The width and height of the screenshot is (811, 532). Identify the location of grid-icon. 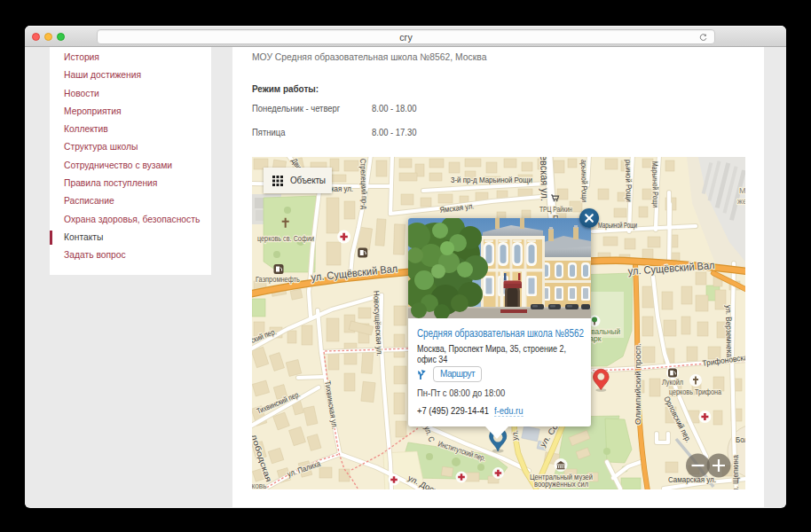
(278, 181).